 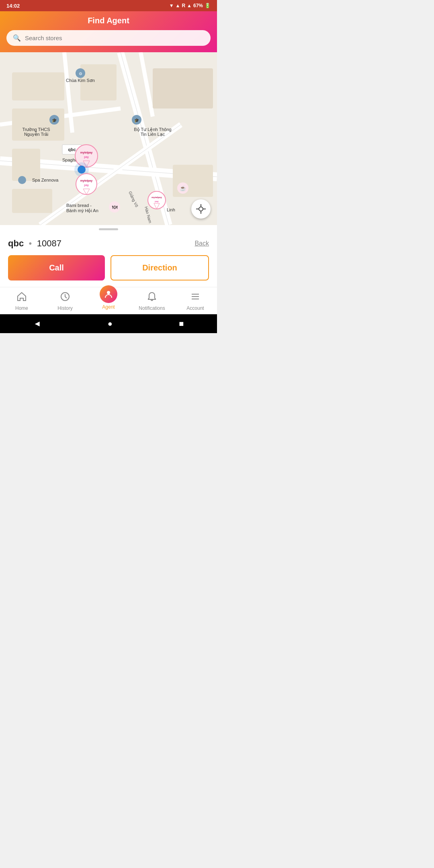 What do you see at coordinates (65, 301) in the screenshot?
I see `nav-item-history: History` at bounding box center [65, 301].